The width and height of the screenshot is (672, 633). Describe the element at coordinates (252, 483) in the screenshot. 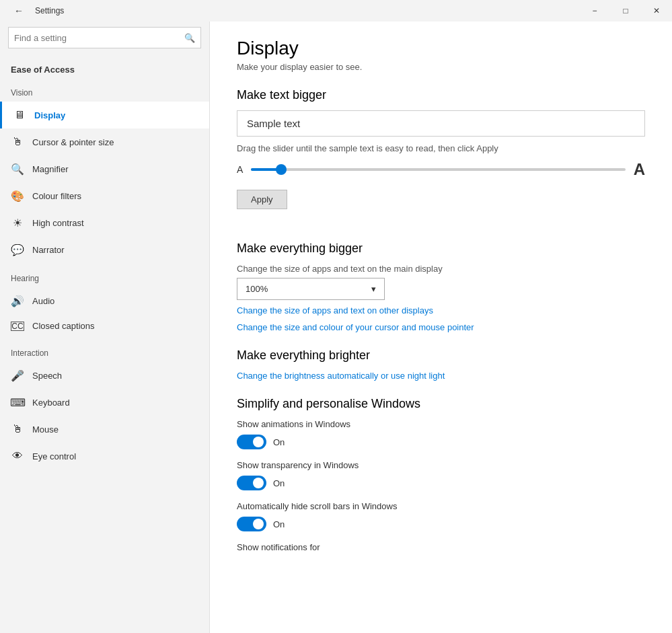

I see `transparency-toggle` at that location.